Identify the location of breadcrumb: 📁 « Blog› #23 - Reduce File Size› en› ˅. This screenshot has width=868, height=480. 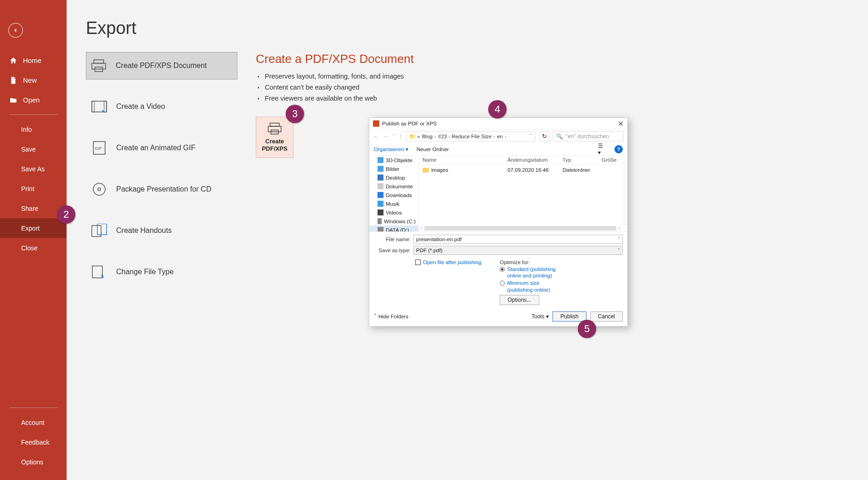
(471, 136).